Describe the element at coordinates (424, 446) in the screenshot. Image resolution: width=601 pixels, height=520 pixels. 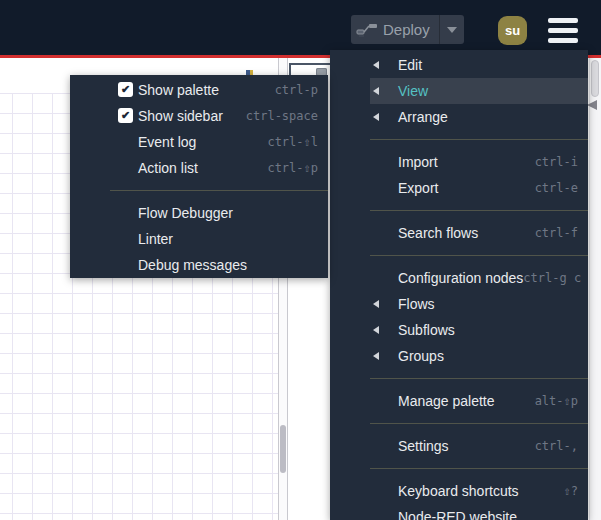
I see `menu-item-label: Settings` at that location.